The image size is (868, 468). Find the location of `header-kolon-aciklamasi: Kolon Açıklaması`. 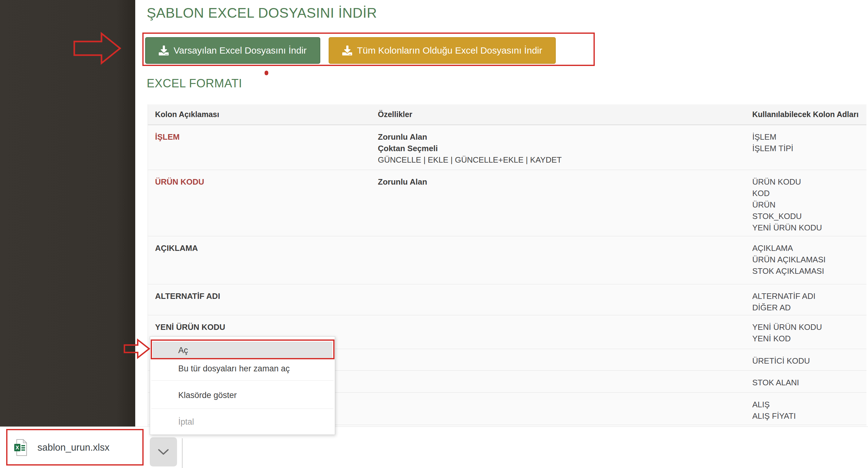

header-kolon-aciklamasi: Kolon Açıklaması is located at coordinates (262, 115).